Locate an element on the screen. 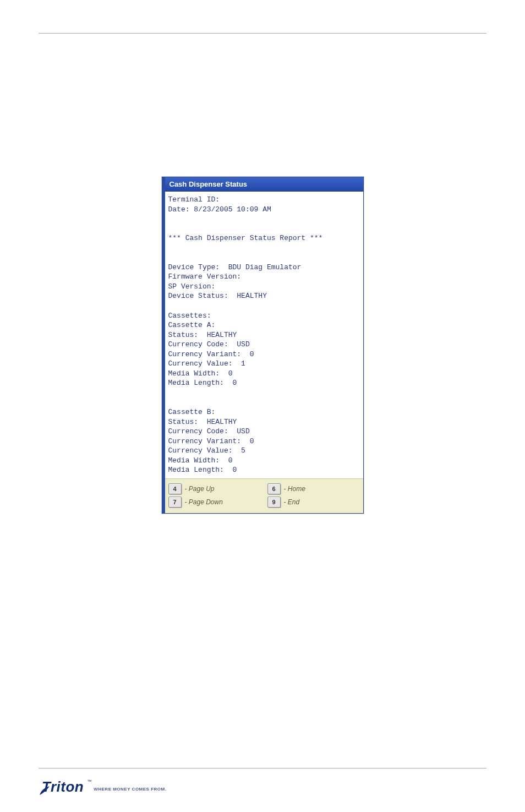  nav-page-down-label: - Page Down is located at coordinates (204, 502).